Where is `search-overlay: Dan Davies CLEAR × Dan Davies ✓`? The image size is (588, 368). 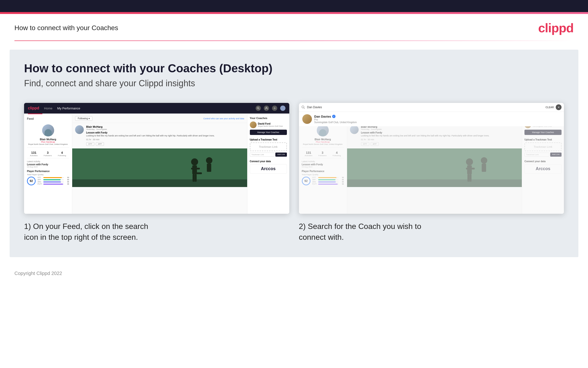
search-overlay: Dan Davies CLEAR × Dan Davies ✓ is located at coordinates (432, 115).